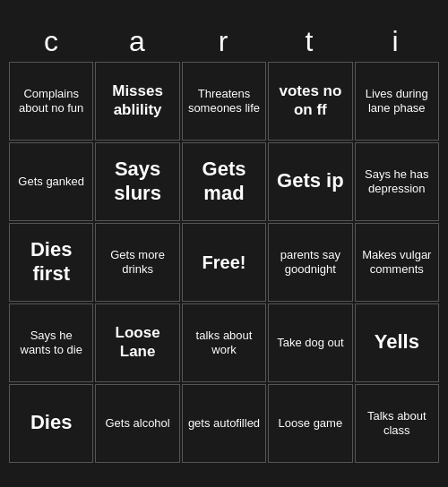  Describe the element at coordinates (137, 423) in the screenshot. I see `bingo-cell-21: Gets alcohol` at that location.